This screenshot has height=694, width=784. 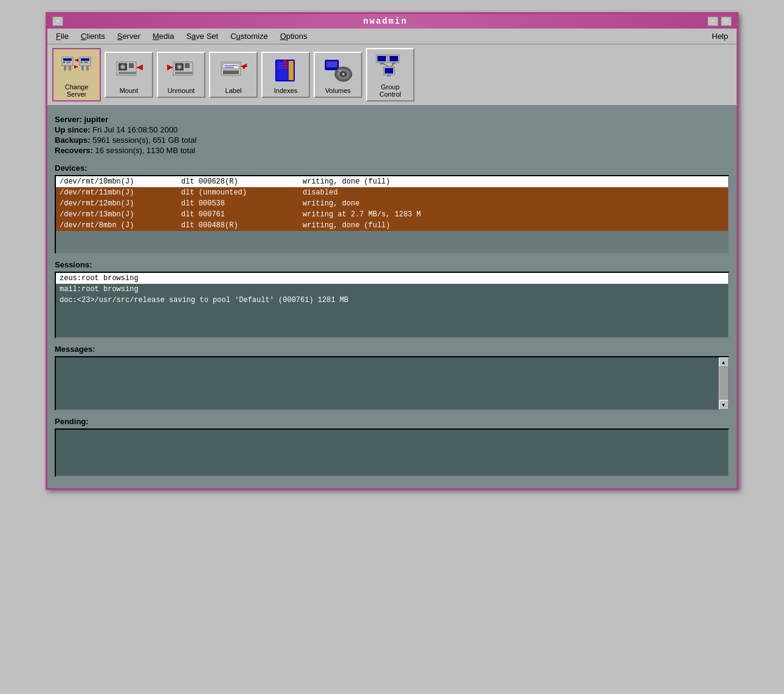 I want to click on device-row: /dev/rmt/10mbn(J) dlt 000628(R) writing,…, so click(x=392, y=182).